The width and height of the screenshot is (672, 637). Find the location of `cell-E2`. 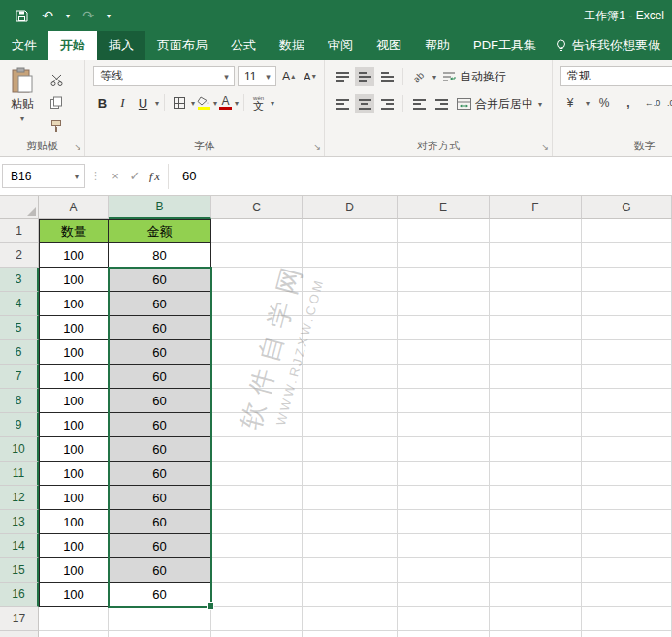

cell-E2 is located at coordinates (444, 256).